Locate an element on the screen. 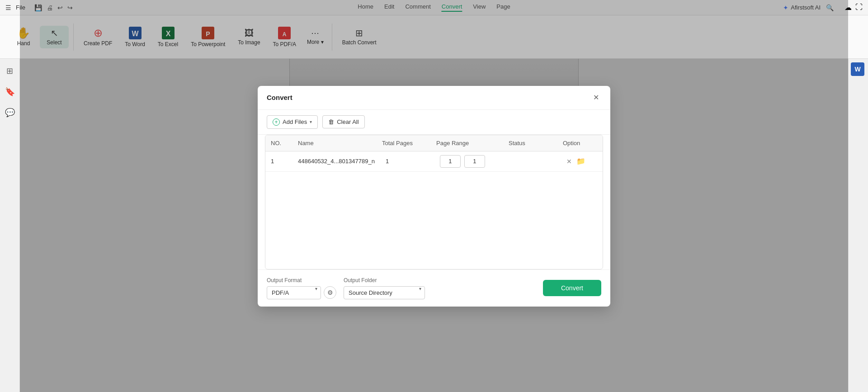 This screenshot has height=392, width=868. hamburger-icon: ☰ is located at coordinates (8, 8).